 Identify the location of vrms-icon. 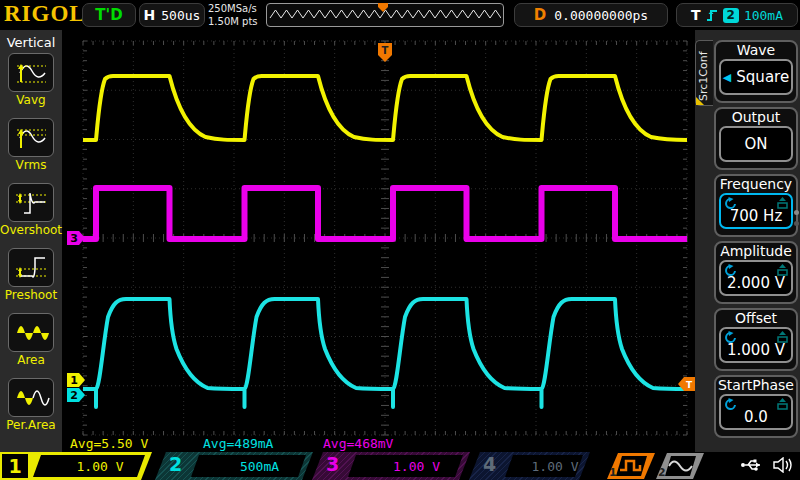
(31, 138).